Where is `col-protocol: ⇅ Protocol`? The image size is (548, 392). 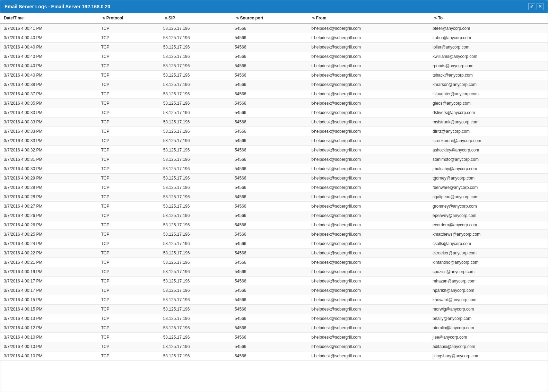 col-protocol: ⇅ Protocol is located at coordinates (128, 18).